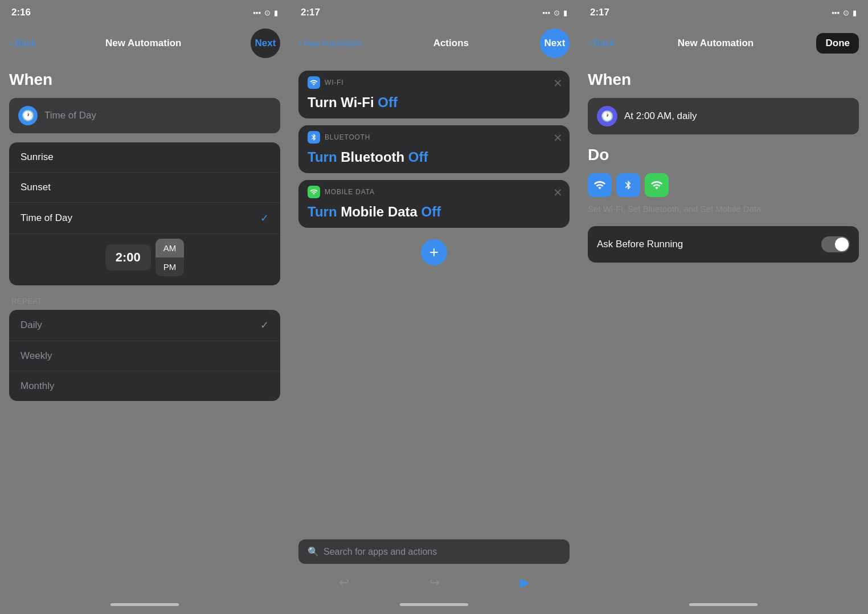  What do you see at coordinates (21, 13) in the screenshot?
I see `status-time-1: 2:16` at bounding box center [21, 13].